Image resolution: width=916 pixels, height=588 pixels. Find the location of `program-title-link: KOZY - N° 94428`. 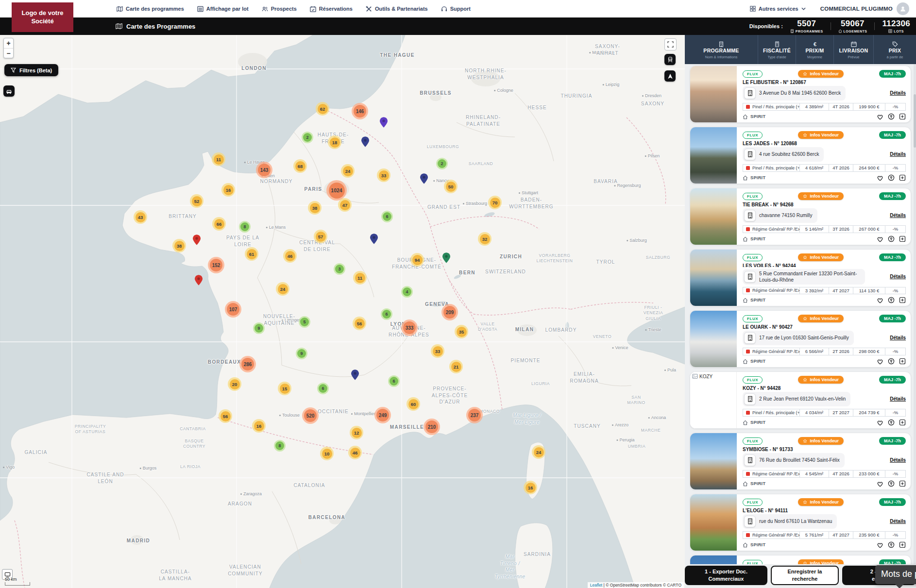

program-title-link: KOZY - N° 94428 is located at coordinates (824, 387).